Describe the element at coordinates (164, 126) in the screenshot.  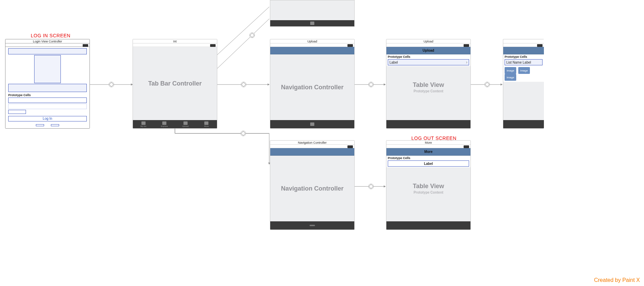
I see `tab-label: Explore` at that location.